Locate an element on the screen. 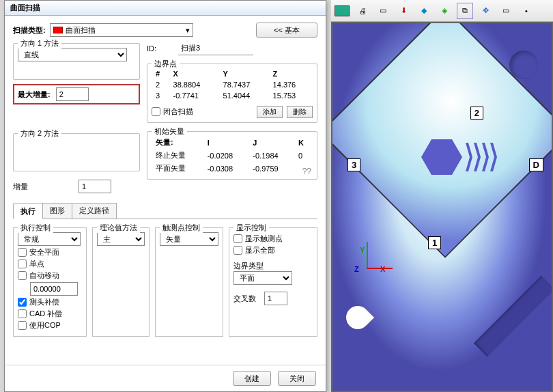  probe-comp-check: 测头补偿 is located at coordinates (50, 302).